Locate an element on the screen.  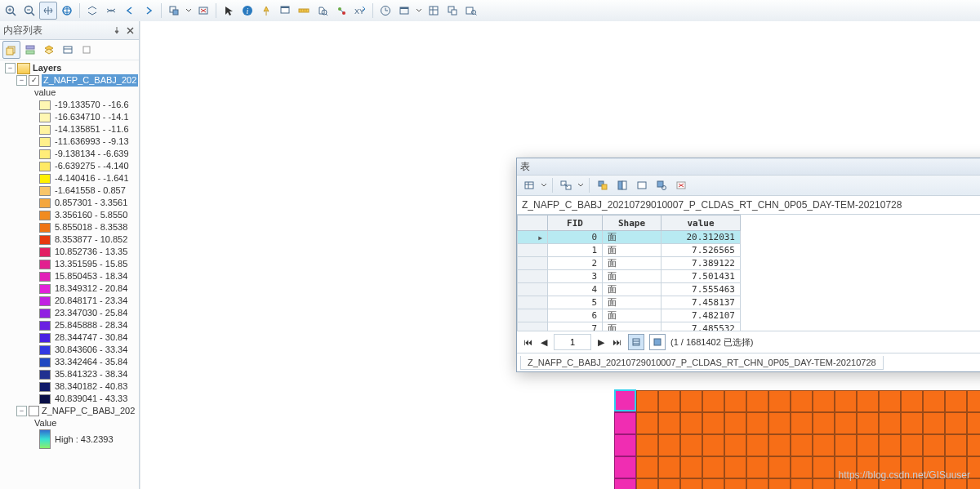
options-icon is located at coordinates (87, 50).